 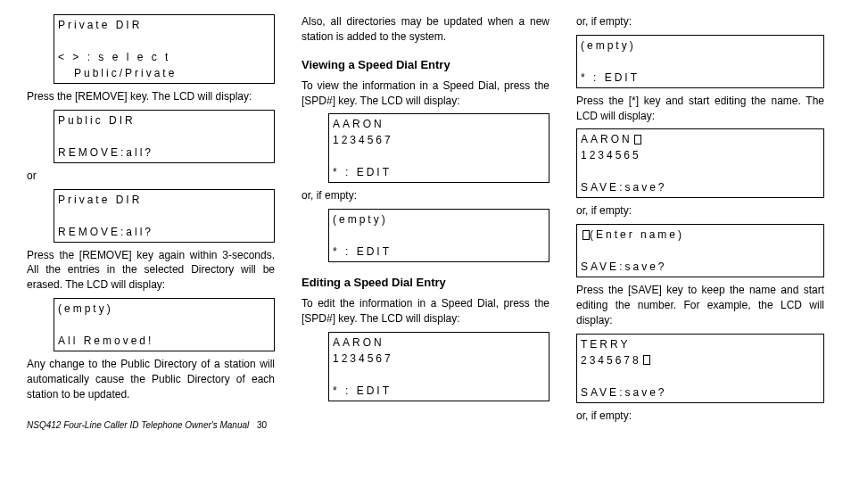 What do you see at coordinates (151, 270) in the screenshot?
I see `body-text: Press the [REMOVE] key again within 3-se…` at bounding box center [151, 270].